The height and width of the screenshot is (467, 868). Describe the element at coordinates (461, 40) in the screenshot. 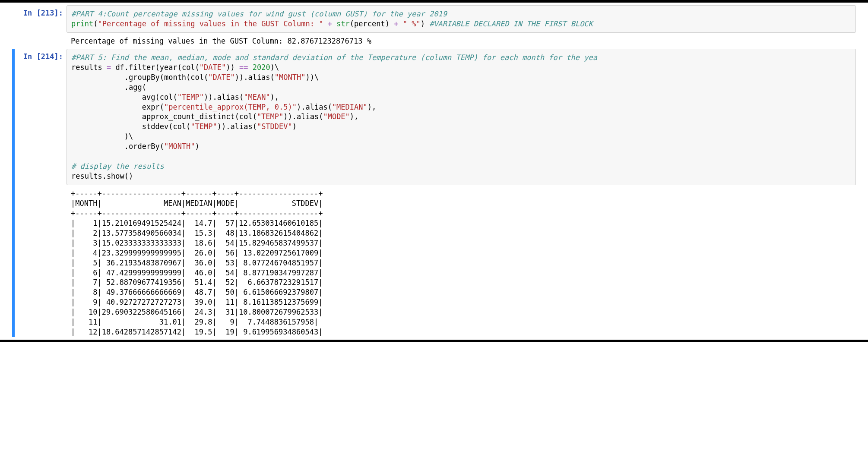

I see `cell-output: Percentage of missing values in the GUST…` at that location.